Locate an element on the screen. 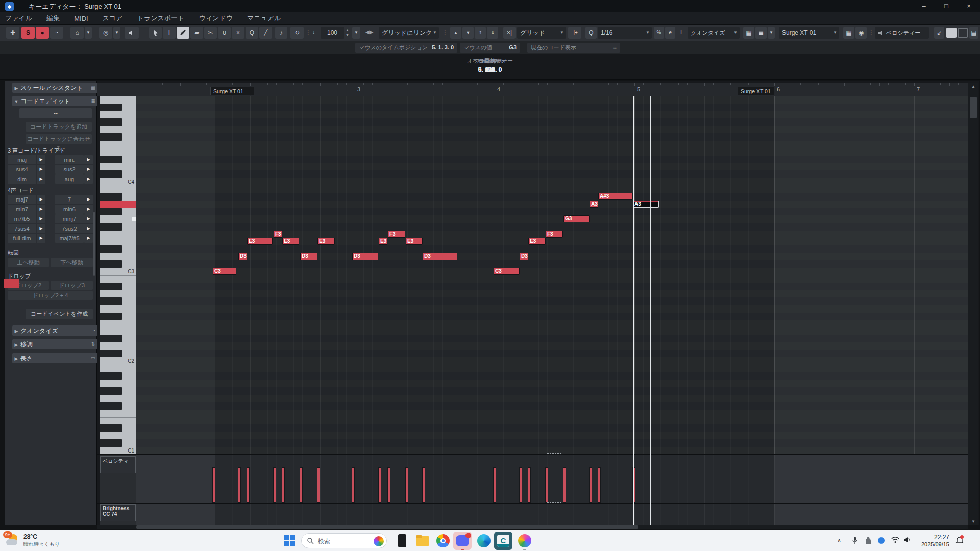 Image resolution: width=980 pixels, height=551 pixels. close-button: × is located at coordinates (969, 6).